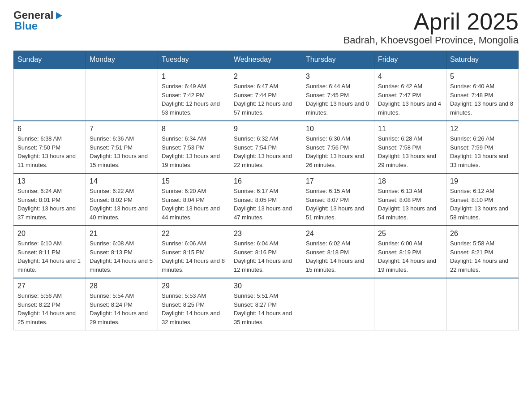  What do you see at coordinates (266, 200) in the screenshot?
I see `calendar-cell: 16Sunrise: 6:17 AMSunset: 8:05 PMDayligh…` at bounding box center [266, 200].